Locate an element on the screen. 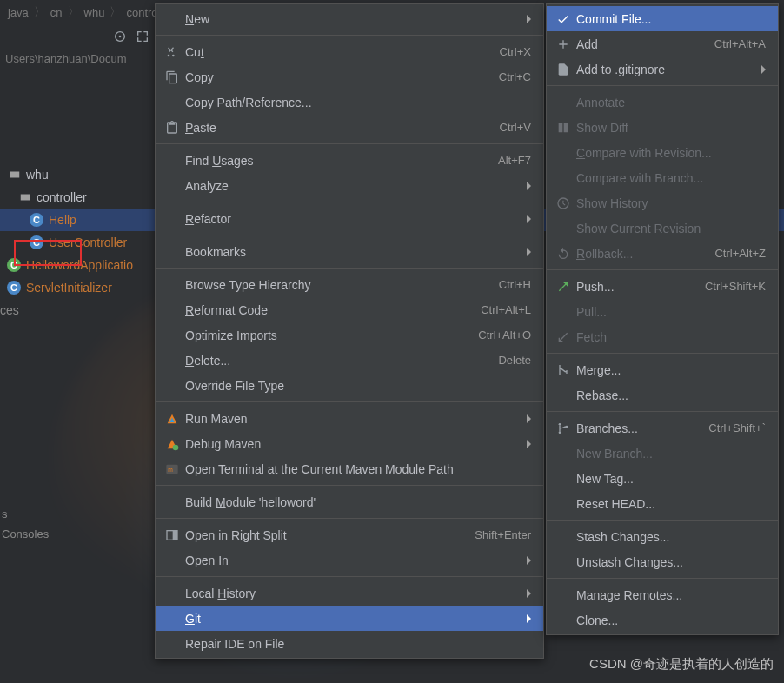 This screenshot has height=683, width=784. menu-optimize-imports: Optimize Imports Ctrl+Alt+O is located at coordinates (349, 335).